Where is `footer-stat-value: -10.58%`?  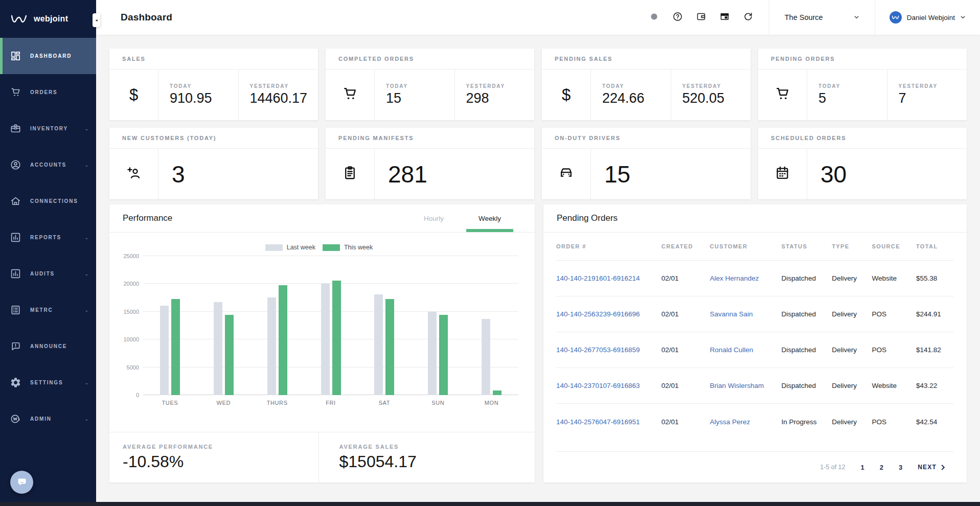
footer-stat-value: -10.58% is located at coordinates (221, 462).